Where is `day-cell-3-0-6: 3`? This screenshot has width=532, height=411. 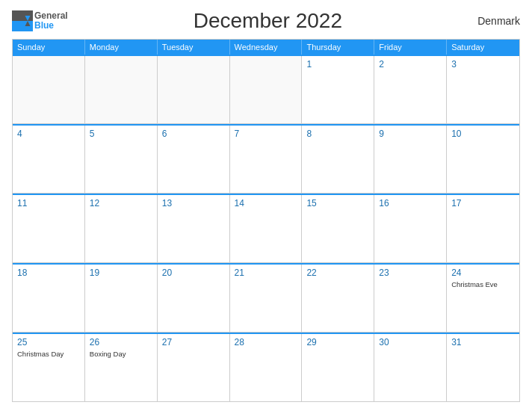 day-cell-3-0-6: 3 is located at coordinates (483, 90).